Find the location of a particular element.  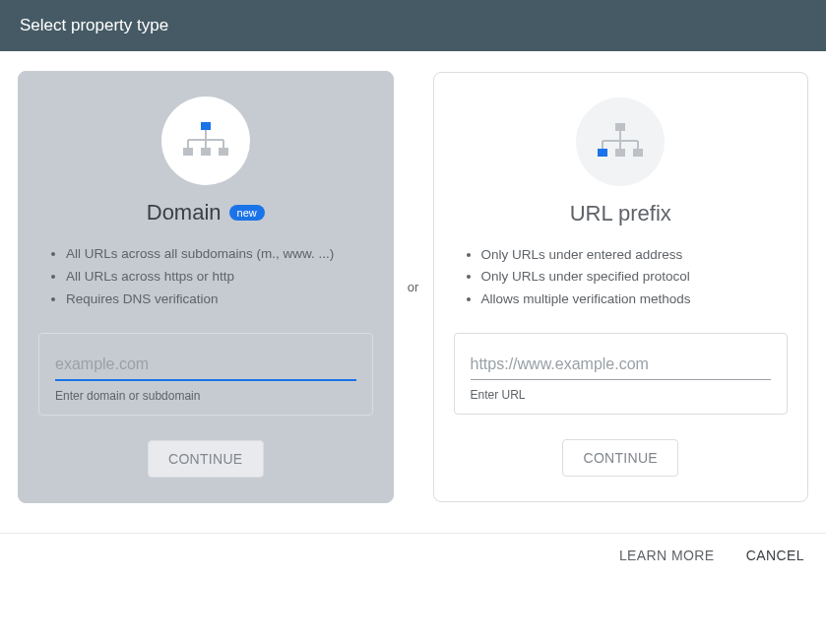

url-continue-button: CONTINUE is located at coordinates (620, 458).